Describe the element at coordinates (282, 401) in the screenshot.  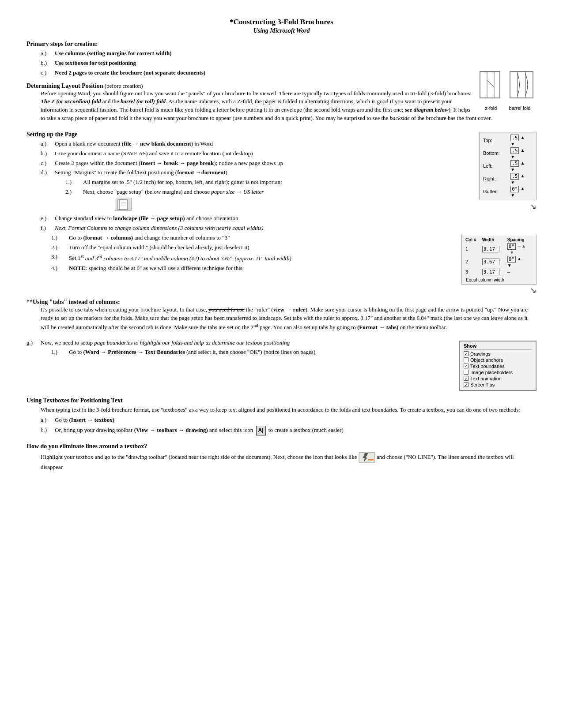
I see `textboxes-heading: Using Textboxes for Positioning Text` at that location.